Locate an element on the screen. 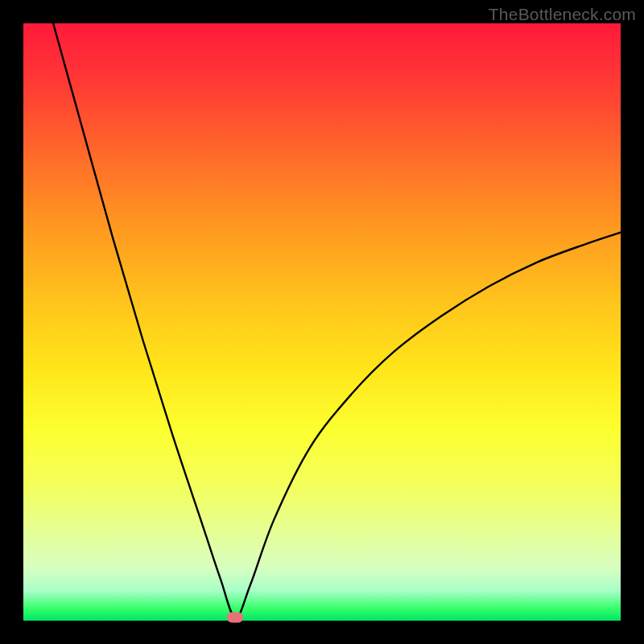  current-config-marker is located at coordinates (235, 618).